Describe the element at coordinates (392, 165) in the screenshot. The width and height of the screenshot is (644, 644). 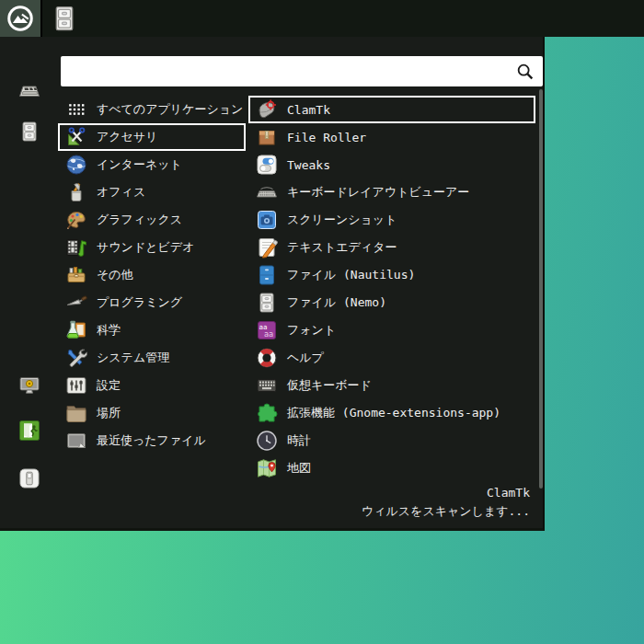
I see `app-item: Tweaks` at that location.